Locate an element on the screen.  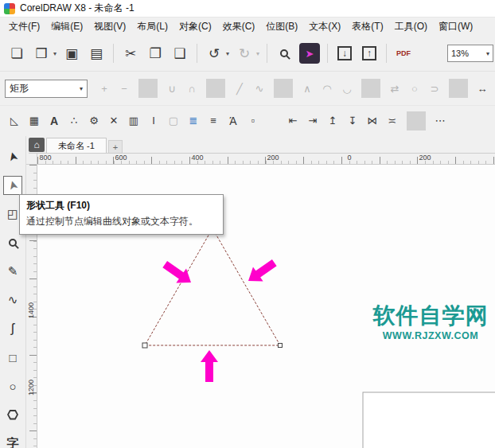
page-border is located at coordinates (429, 420).